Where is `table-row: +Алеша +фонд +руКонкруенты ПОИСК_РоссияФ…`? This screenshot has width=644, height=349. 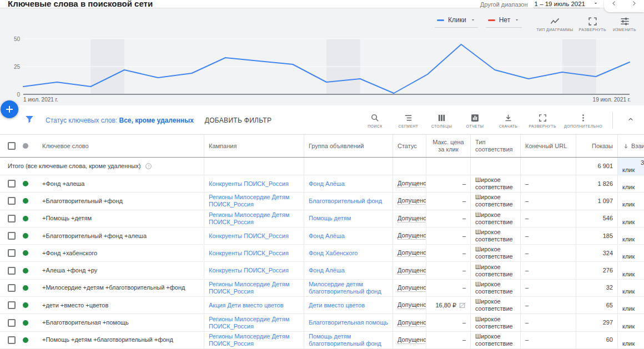
table-row: +Алеша +фонд +руКонкруенты ПОИСК_РоссияФ… is located at coordinates (322, 271).